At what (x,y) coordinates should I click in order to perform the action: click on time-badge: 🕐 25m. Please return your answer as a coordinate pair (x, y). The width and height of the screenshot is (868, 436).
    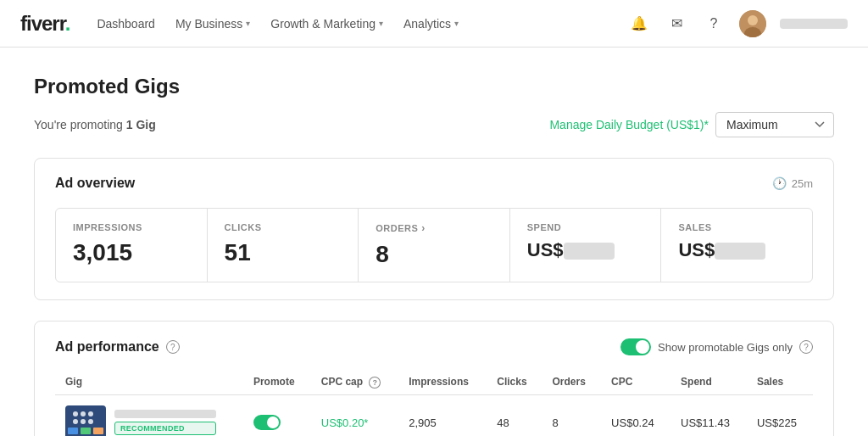
    Looking at the image, I should click on (793, 183).